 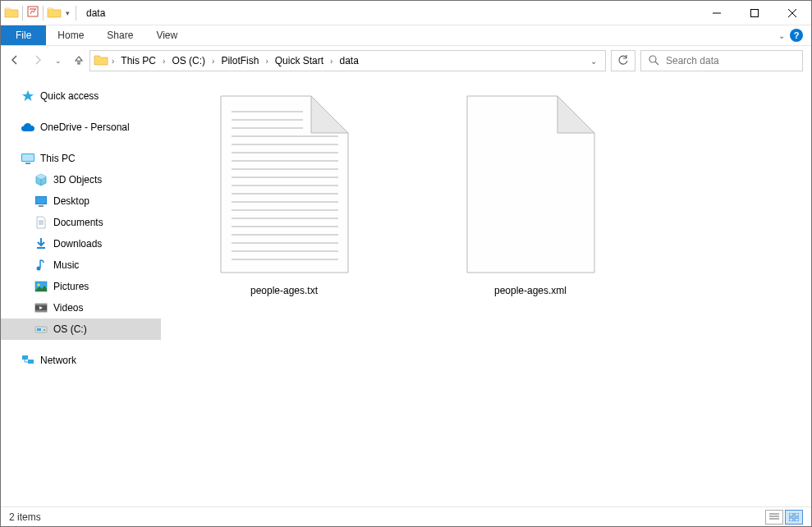 I want to click on txt-file-icon, so click(x=284, y=184).